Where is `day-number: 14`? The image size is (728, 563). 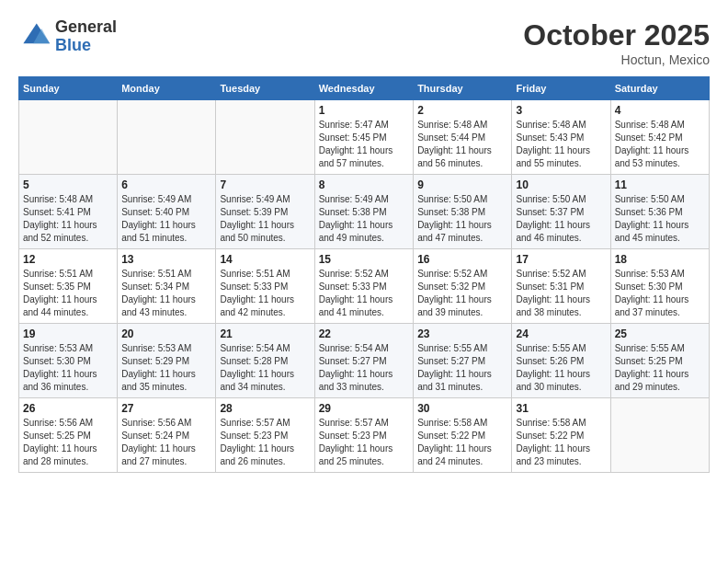 day-number: 14 is located at coordinates (265, 259).